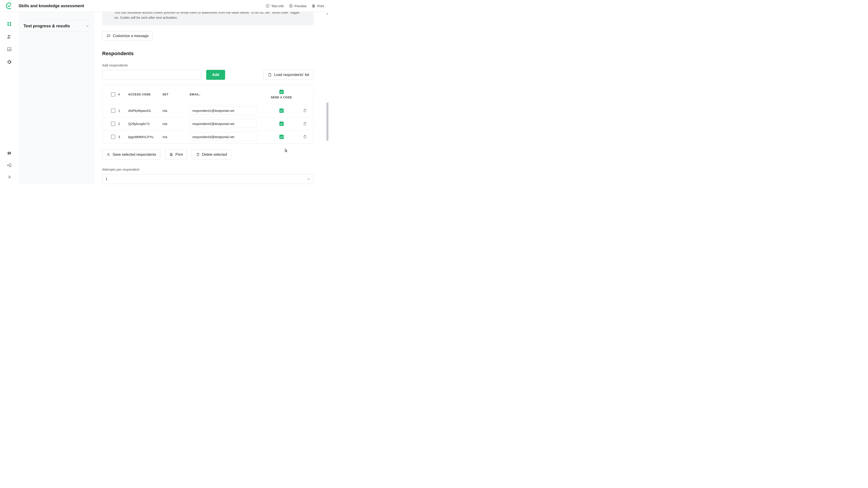 This screenshot has height=488, width=868. I want to click on logout-icon, so click(9, 165).